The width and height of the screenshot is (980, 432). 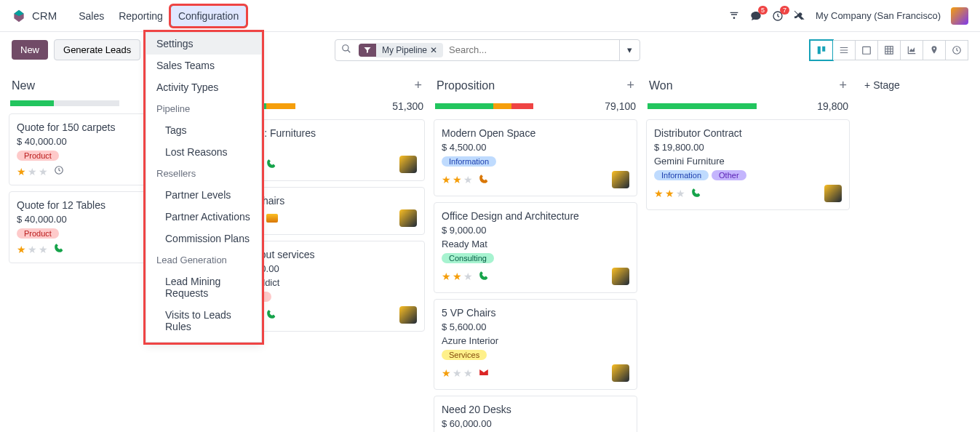 What do you see at coordinates (535, 158) in the screenshot?
I see `kanban-card: Modern Open Space$ 4,500.00Information★★…` at bounding box center [535, 158].